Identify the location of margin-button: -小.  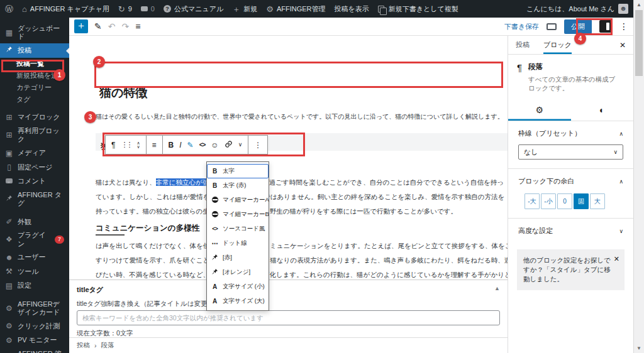
(548, 201).